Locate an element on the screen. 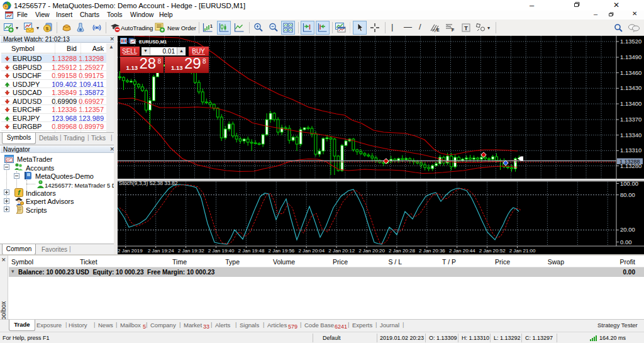 The image size is (644, 343). svg-text: 1 is located at coordinates (211, 26).